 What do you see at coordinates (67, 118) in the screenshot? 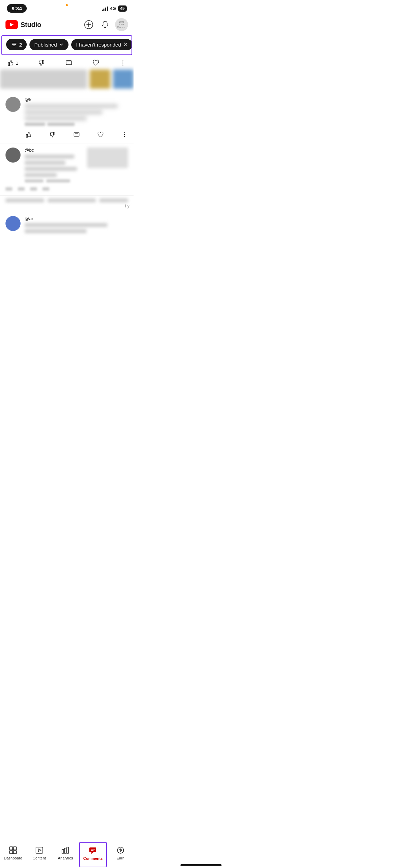
I see `comment-item-1: @k` at bounding box center [67, 118].